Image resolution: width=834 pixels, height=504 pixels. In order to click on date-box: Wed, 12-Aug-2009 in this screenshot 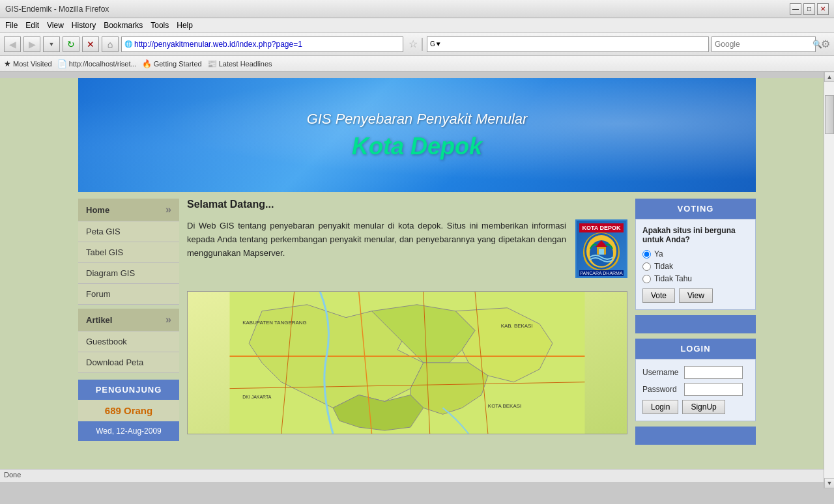, I will do `click(129, 431)`.